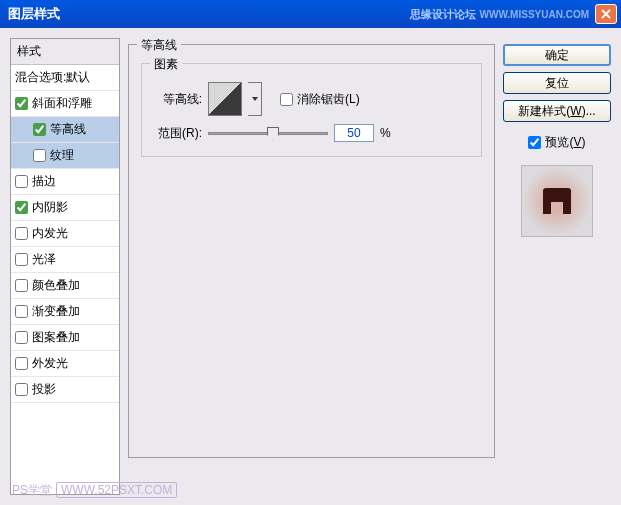  I want to click on preview-checkbox, so click(534, 142).